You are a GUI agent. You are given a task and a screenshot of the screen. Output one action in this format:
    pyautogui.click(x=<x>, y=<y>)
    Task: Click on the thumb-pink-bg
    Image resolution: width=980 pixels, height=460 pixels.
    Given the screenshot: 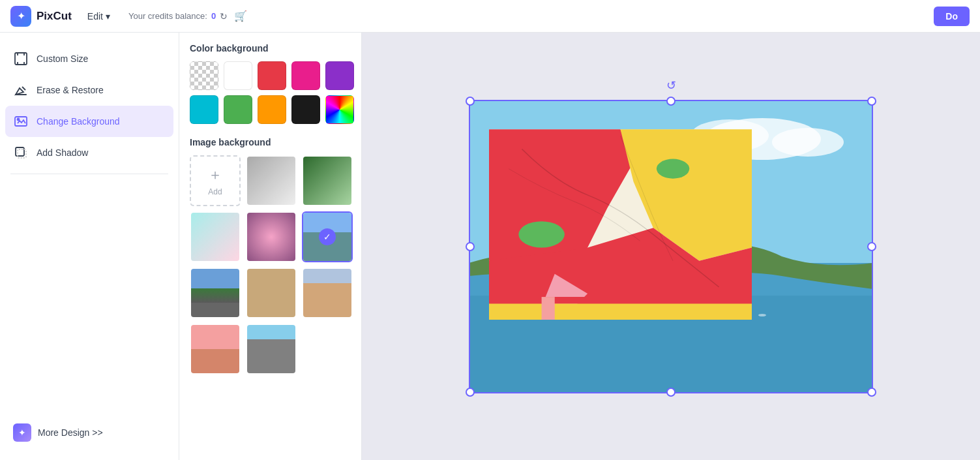 What is the action you would take?
    pyautogui.click(x=215, y=349)
    